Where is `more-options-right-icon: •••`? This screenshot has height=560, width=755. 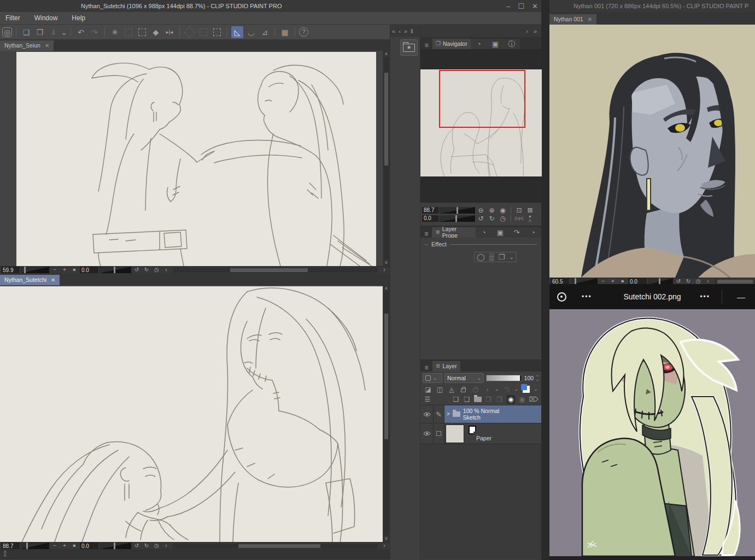
more-options-right-icon: ••• is located at coordinates (705, 297).